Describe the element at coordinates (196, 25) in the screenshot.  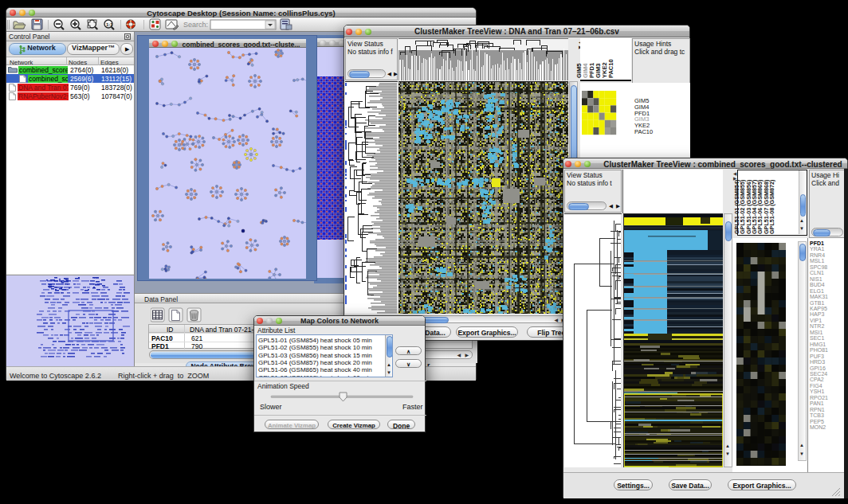
I see `svg-text: Search:` at that location.